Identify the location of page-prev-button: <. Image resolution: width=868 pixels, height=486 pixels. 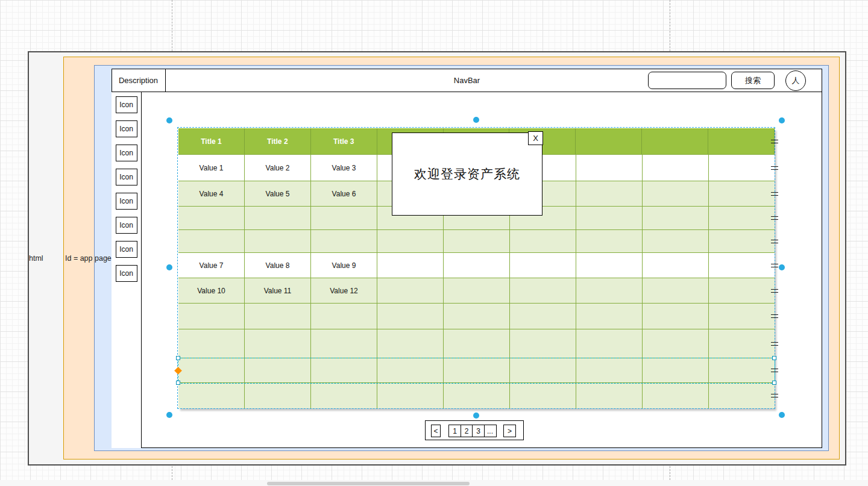
(436, 431).